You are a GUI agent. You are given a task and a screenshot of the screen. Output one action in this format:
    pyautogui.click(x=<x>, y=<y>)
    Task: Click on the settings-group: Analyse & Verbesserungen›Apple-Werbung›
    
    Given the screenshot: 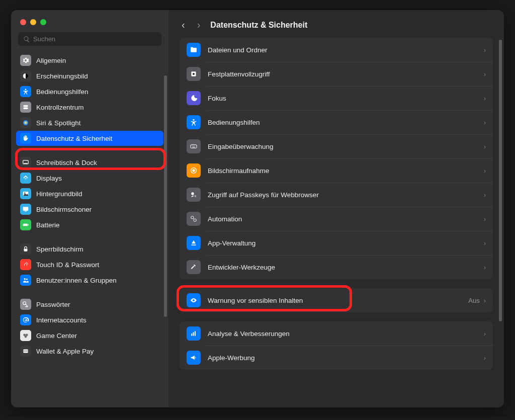 What is the action you would take?
    pyautogui.click(x=336, y=346)
    